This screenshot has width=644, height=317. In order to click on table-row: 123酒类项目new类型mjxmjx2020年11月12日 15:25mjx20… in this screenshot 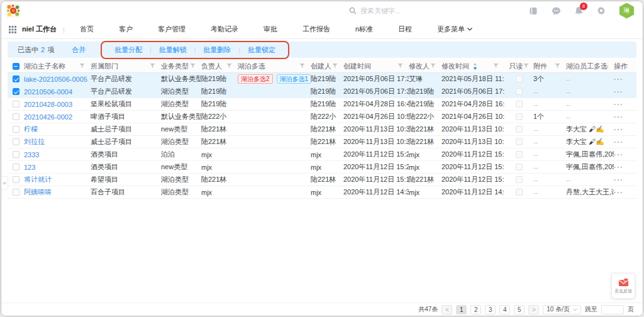, I will do `click(322, 167)`.